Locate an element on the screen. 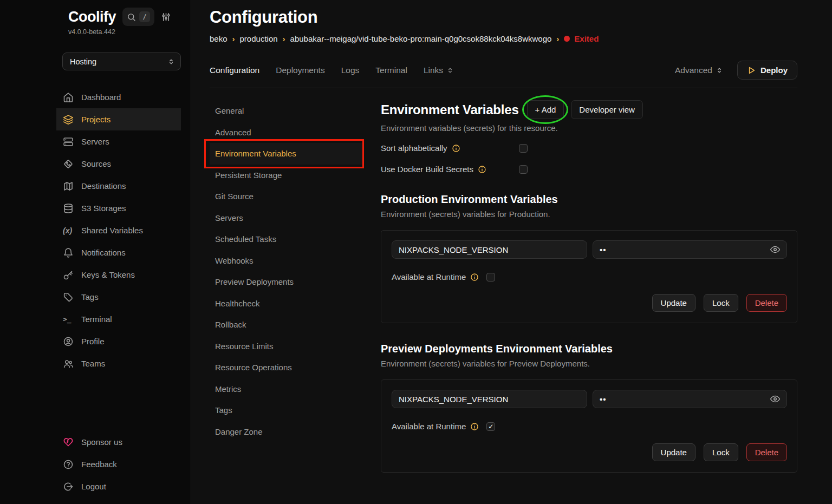 The width and height of the screenshot is (832, 504). tab-label: Configuration is located at coordinates (235, 70).